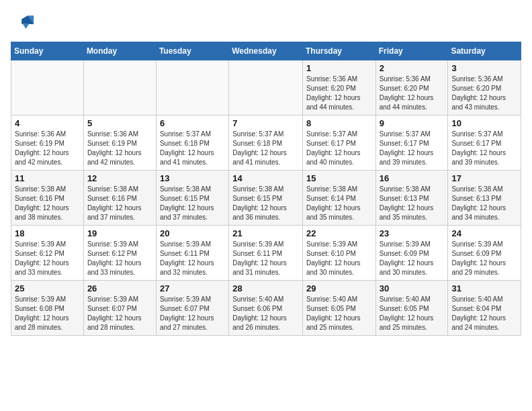 This screenshot has height=411, width=532. Describe the element at coordinates (266, 143) in the screenshot. I see `calendar-cell: 7Sunrise: 5:37 AM Sunset: 6:18 PM Daylig…` at that location.